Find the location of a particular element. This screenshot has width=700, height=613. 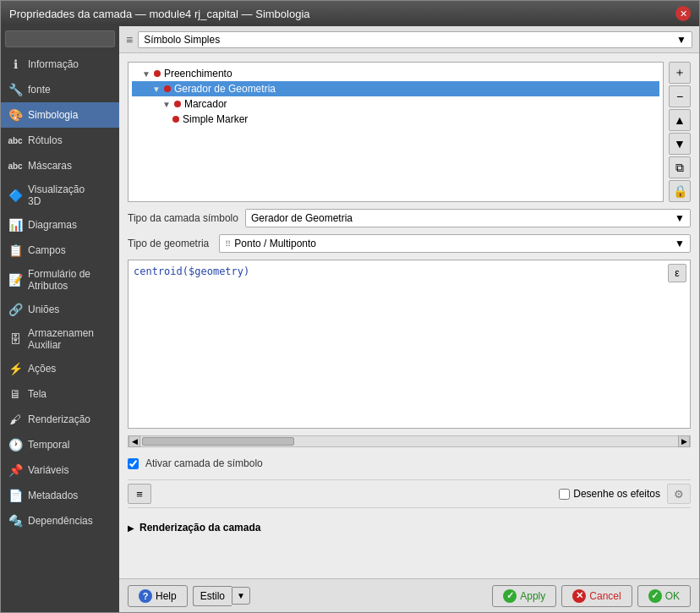

temporal-icon: 🕐 is located at coordinates (15, 445).